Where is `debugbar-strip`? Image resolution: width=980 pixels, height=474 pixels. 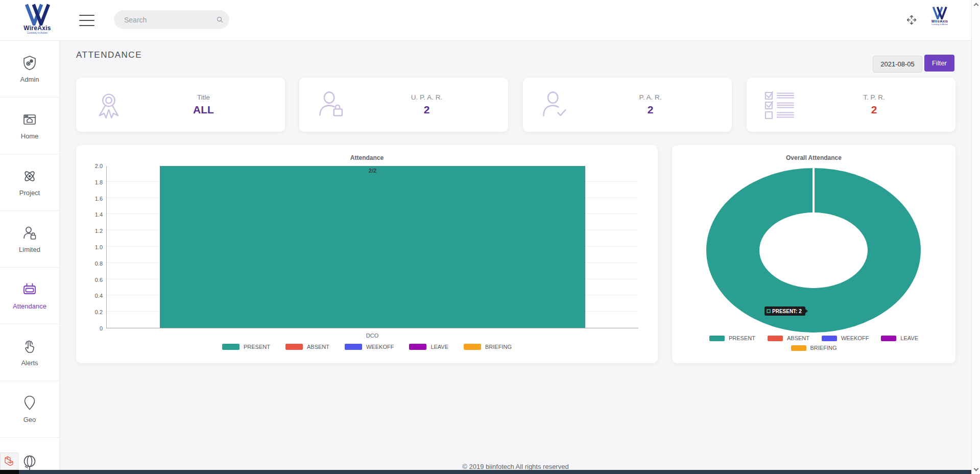
debugbar-strip is located at coordinates (9, 472).